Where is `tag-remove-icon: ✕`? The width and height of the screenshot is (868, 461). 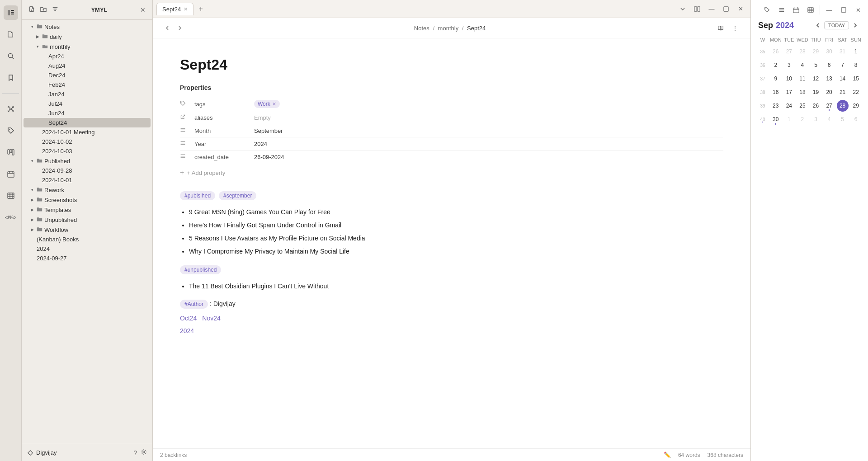
tag-remove-icon: ✕ is located at coordinates (274, 104).